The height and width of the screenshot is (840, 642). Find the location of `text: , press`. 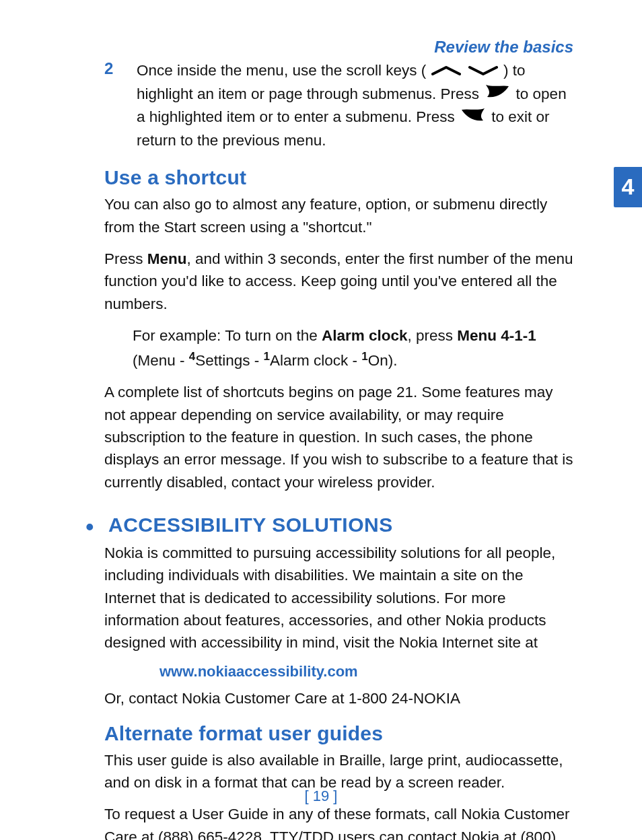

text: , press is located at coordinates (433, 335).